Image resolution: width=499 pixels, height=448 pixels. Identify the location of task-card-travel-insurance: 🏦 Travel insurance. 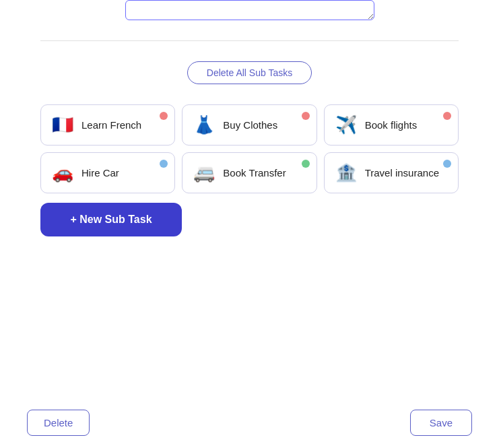
(391, 172).